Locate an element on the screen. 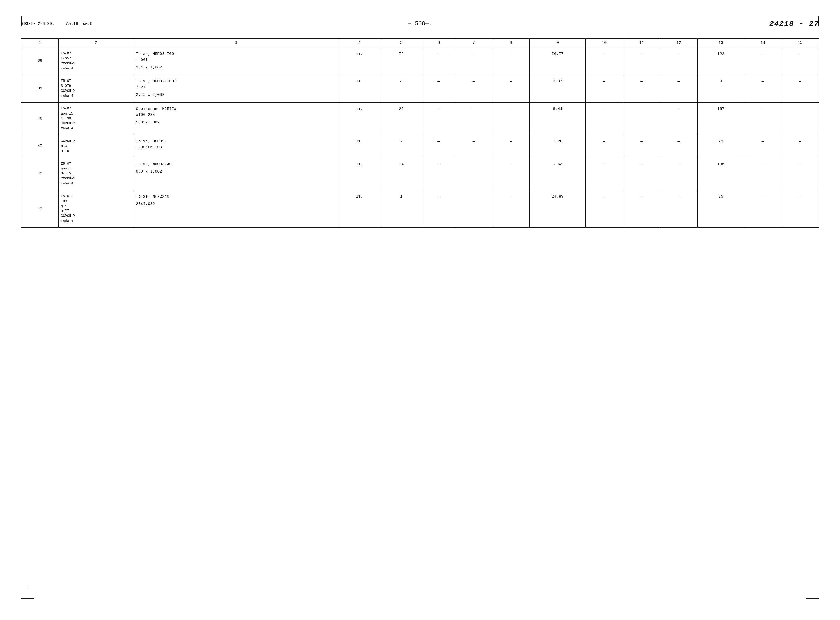  row-col-5: 4 is located at coordinates (402, 89).